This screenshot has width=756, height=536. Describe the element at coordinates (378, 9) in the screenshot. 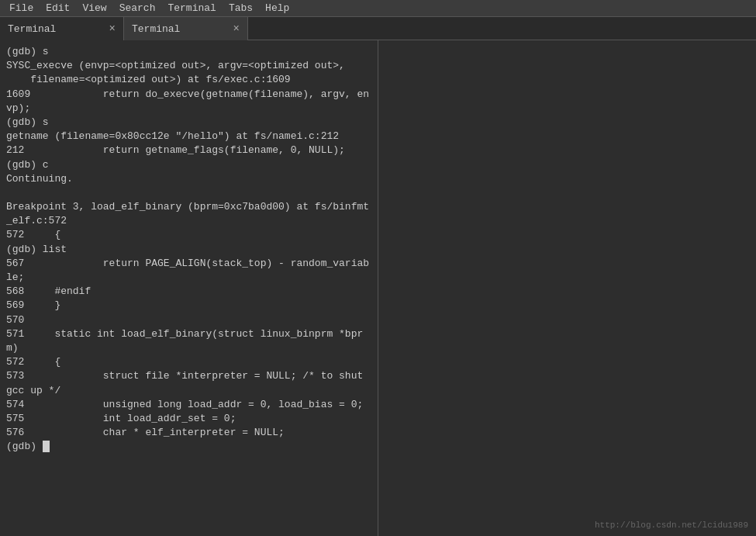

I see `menubar: File Edit View Search Terminal Tabs Help` at that location.